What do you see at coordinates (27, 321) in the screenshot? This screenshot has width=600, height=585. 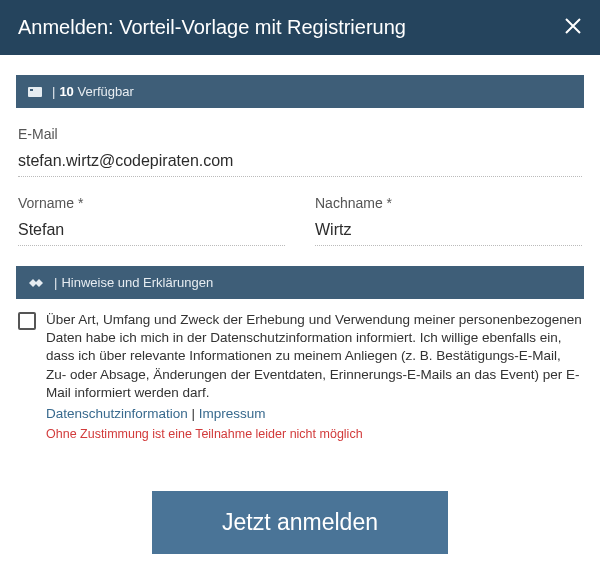 I see `consent-checkbox` at bounding box center [27, 321].